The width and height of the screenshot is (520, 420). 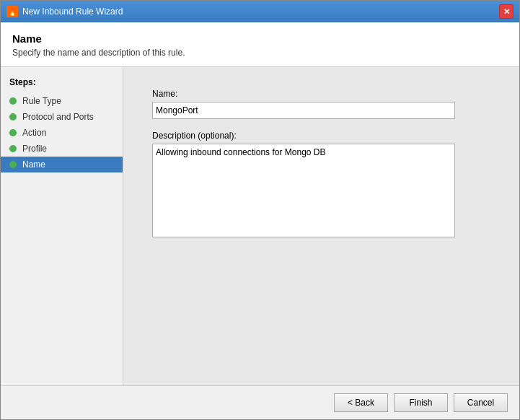 I want to click on close-button: ✕, so click(x=506, y=12).